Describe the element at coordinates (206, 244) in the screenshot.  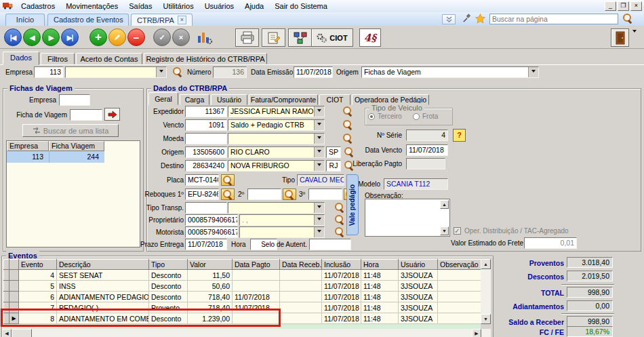
I see `prazo-entrega-field: 11/07/2018` at that location.